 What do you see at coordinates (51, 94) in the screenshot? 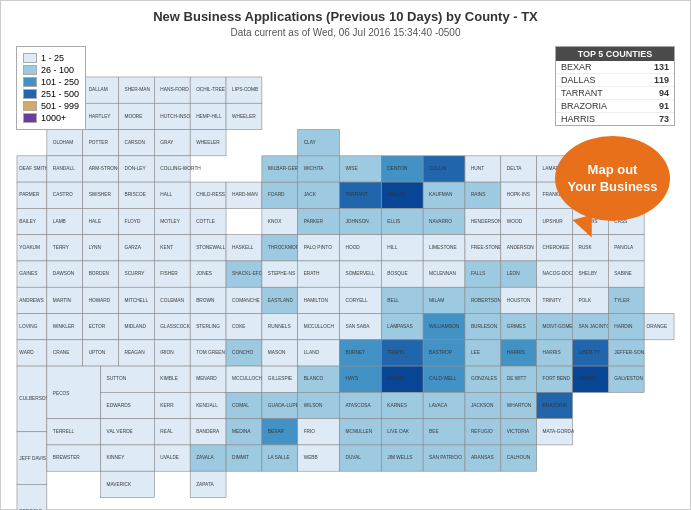
I see `legend-item-4: 251 - 500` at bounding box center [51, 94].